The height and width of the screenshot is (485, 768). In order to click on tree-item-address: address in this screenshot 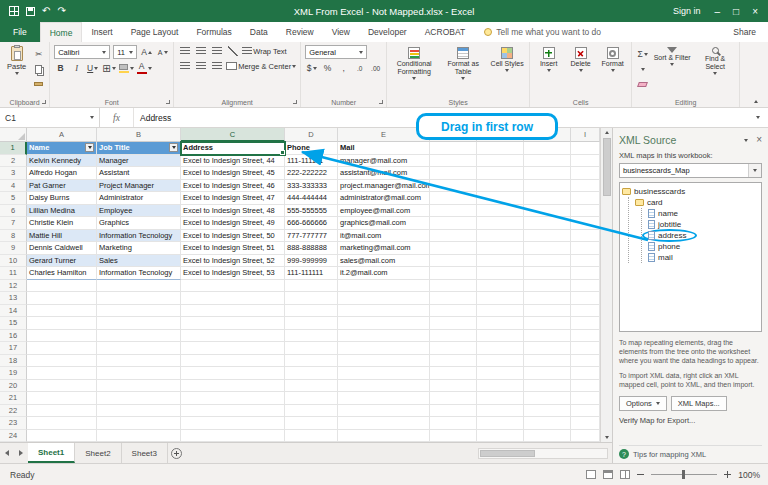, I will do `click(704, 236)`.